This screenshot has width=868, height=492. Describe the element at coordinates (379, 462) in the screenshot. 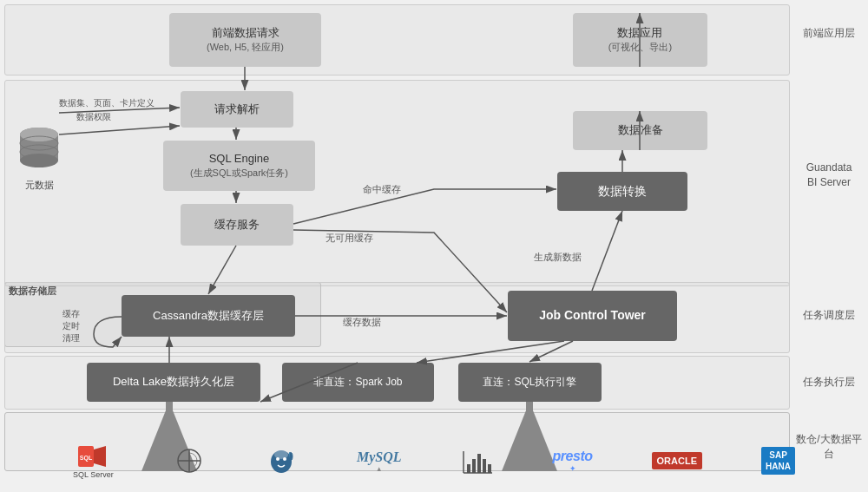

I see `logo-mysql: MySQL ▲` at that location.